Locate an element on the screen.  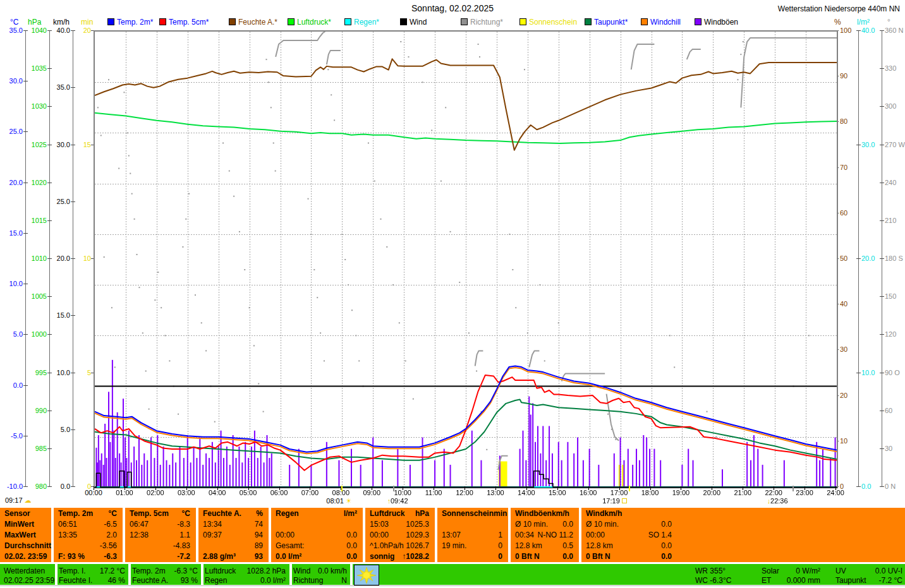
table-cell: sonnig↑1028.2 is located at coordinates (400, 557).